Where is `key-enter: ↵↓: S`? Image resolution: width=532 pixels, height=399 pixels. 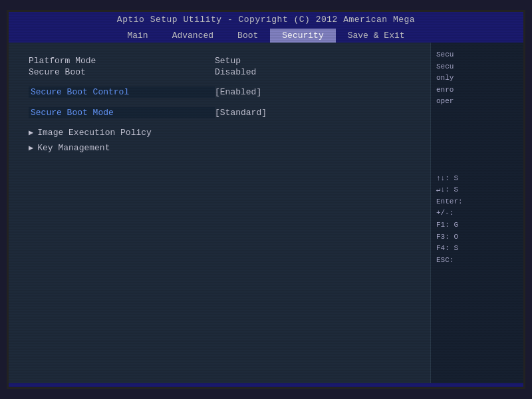 key-enter: ↵↓: S is located at coordinates (477, 190).